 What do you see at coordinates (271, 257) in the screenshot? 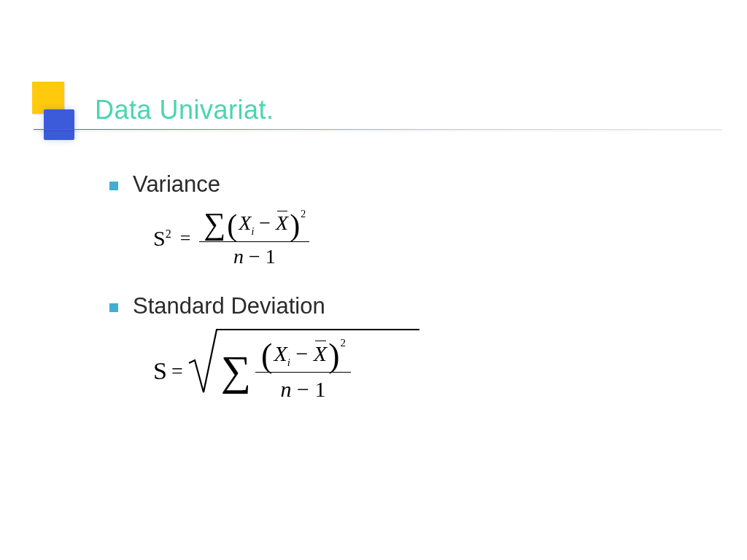
I see `variance-den-one: 1` at bounding box center [271, 257].